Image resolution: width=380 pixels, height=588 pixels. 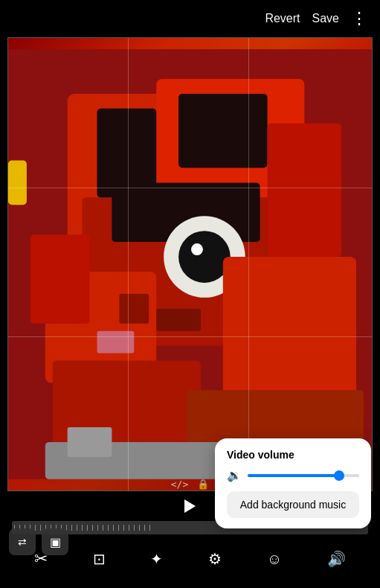 What do you see at coordinates (326, 19) in the screenshot?
I see `save-button: Save` at bounding box center [326, 19].